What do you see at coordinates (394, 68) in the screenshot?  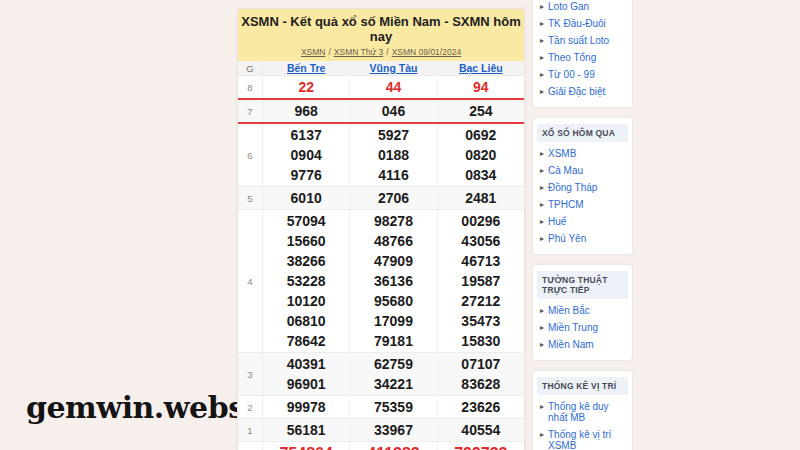 I see `province-link: Vũng Tàu` at bounding box center [394, 68].